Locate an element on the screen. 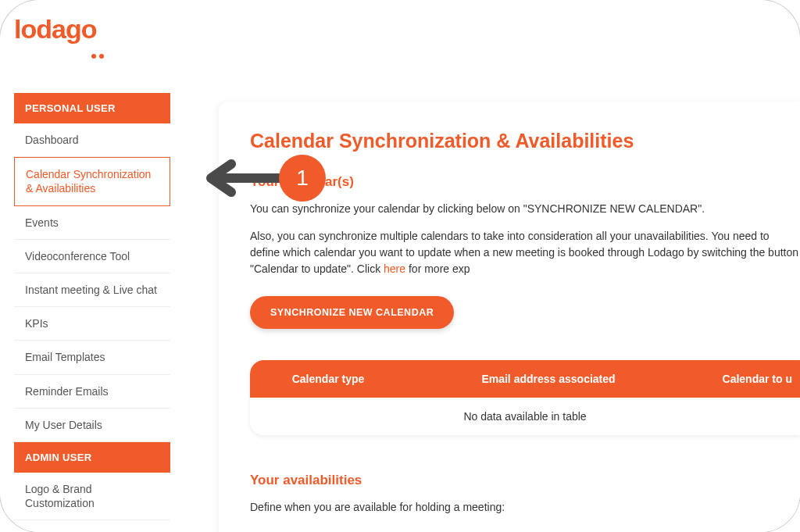 The width and height of the screenshot is (800, 532). calendars-table: Calendar type Email address associated C… is located at coordinates (525, 398).